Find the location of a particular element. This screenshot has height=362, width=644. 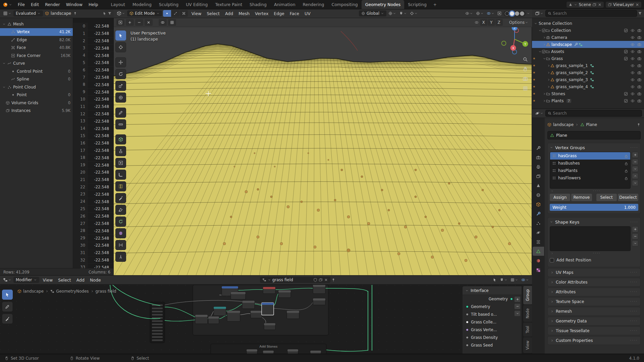

pivot-point-dropdown is located at coordinates (392, 13).